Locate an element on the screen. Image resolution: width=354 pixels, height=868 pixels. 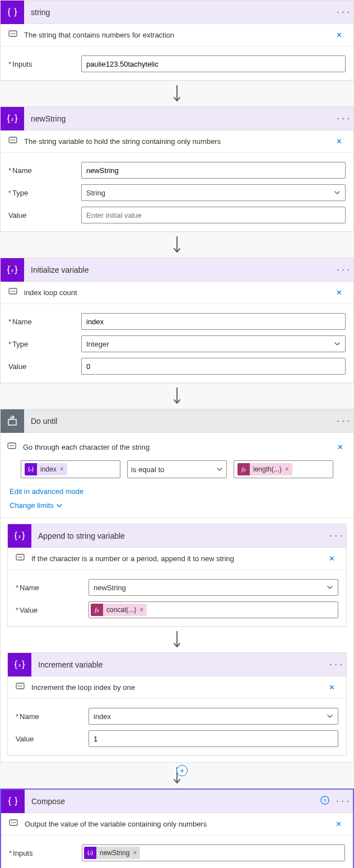
card-comment-row: Increment the loop index by one ✕ is located at coordinates (177, 688).